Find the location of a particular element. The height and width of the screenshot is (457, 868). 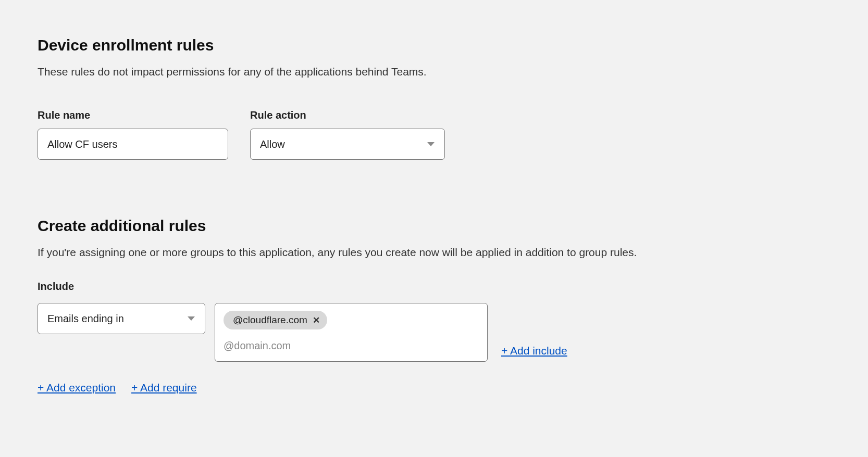

include-row: Emails ending in @cloudflare.com ✕ + Add… is located at coordinates (434, 332).